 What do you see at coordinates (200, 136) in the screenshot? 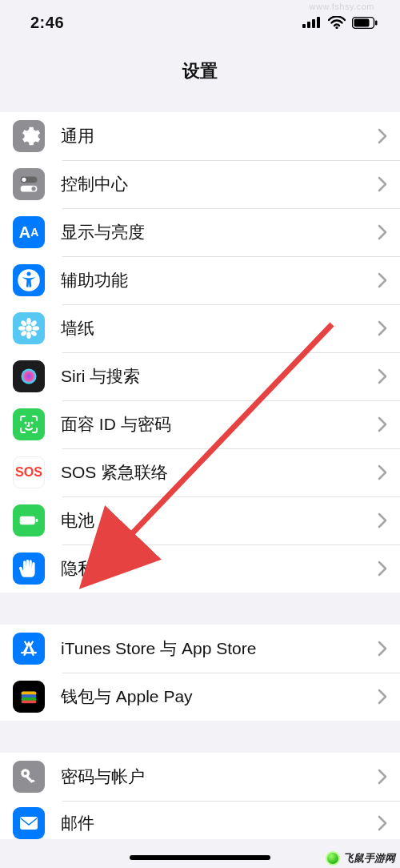
I see `row-general: 通用` at bounding box center [200, 136].